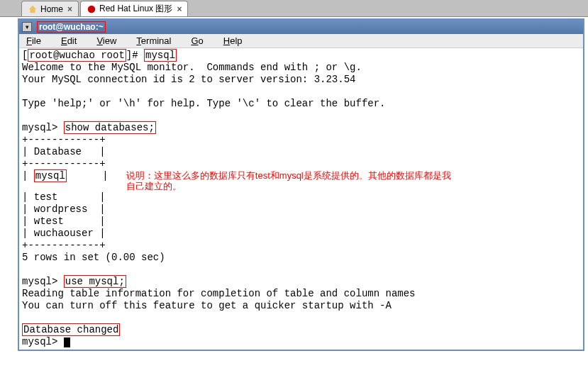 The width and height of the screenshot is (588, 385). I want to click on tab-home-label: Home, so click(52, 9).